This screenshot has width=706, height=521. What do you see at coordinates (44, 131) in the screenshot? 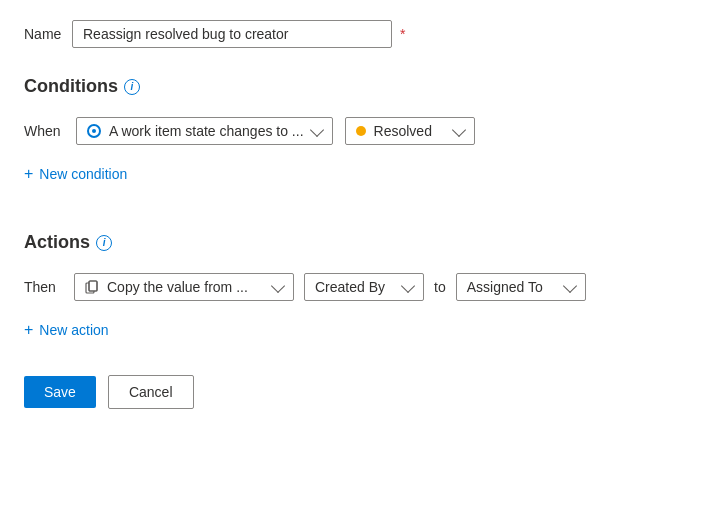
I see `when-label: When` at bounding box center [44, 131].